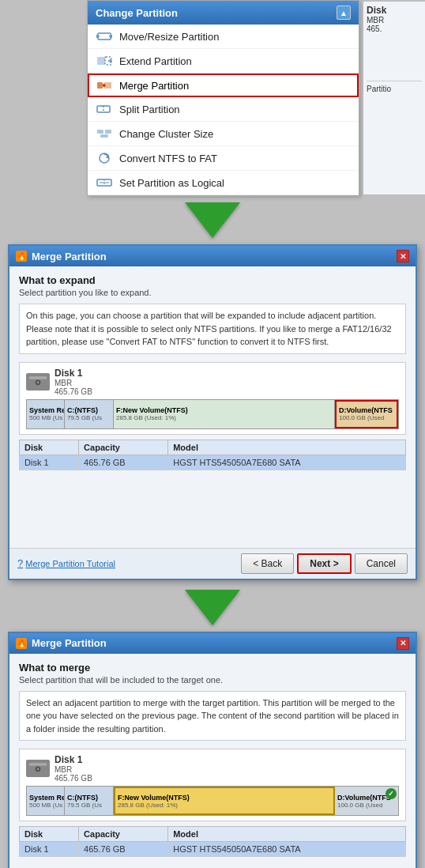 This screenshot has width=425, height=868. Describe the element at coordinates (168, 158) in the screenshot. I see `convert-label: Convert NTFS to FAT` at that location.